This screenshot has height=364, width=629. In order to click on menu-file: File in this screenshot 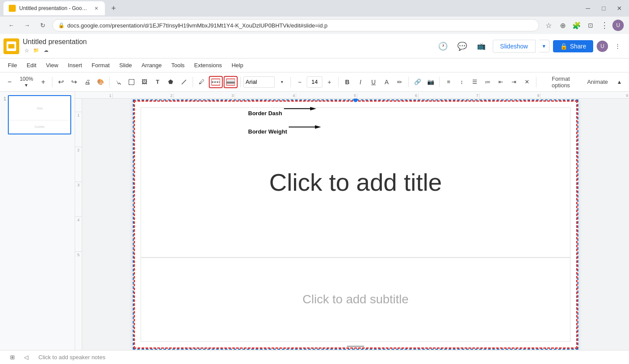, I will do `click(12, 65)`.